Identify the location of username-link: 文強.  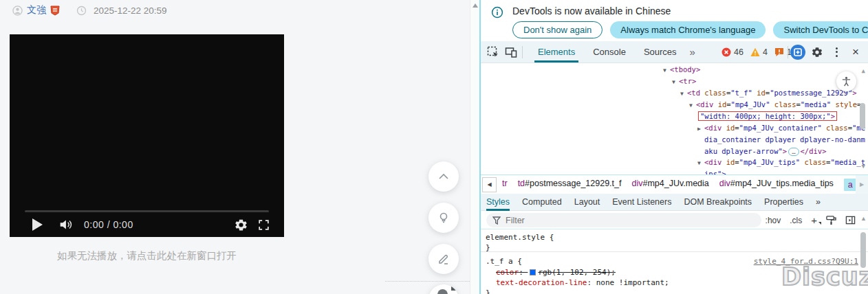
(36, 10).